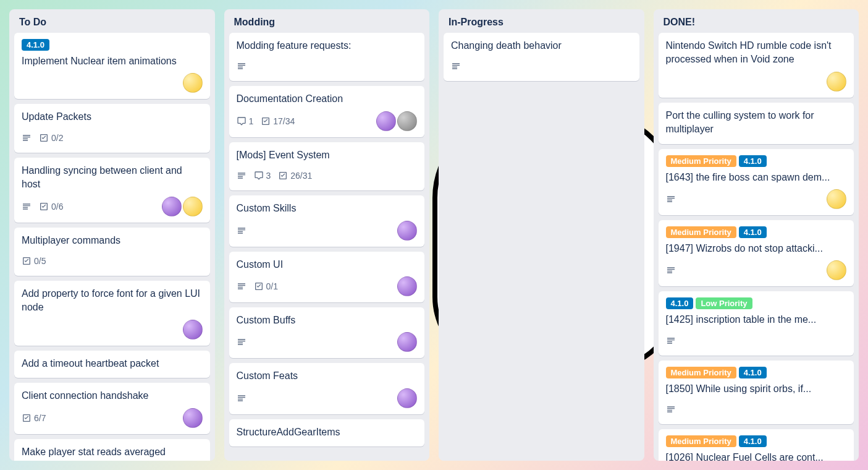  What do you see at coordinates (112, 450) in the screenshot?
I see `card: Make player stat reads averaged` at bounding box center [112, 450].